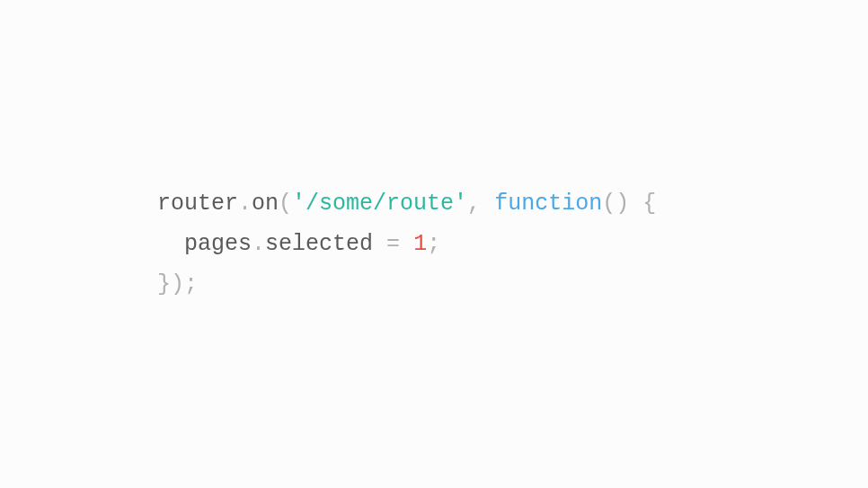 This screenshot has width=868, height=488. I want to click on token-brace-open: {, so click(649, 203).